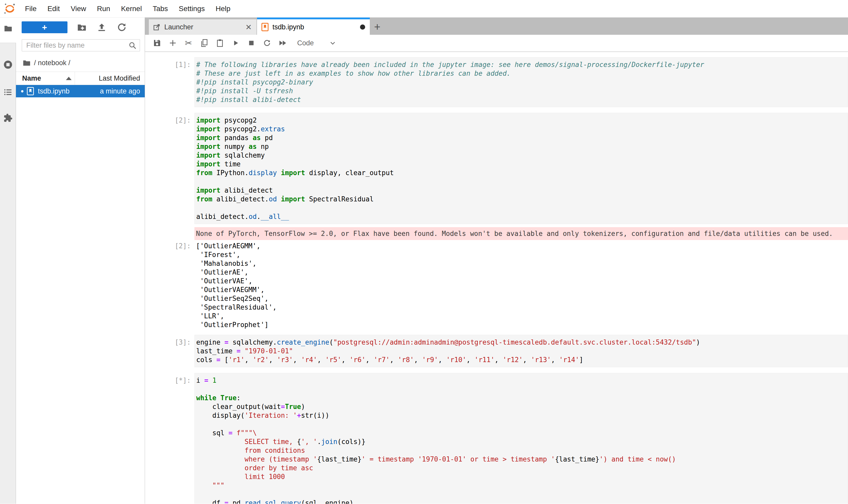  Describe the element at coordinates (522, 164) in the screenshot. I see `code-line: import time` at that location.